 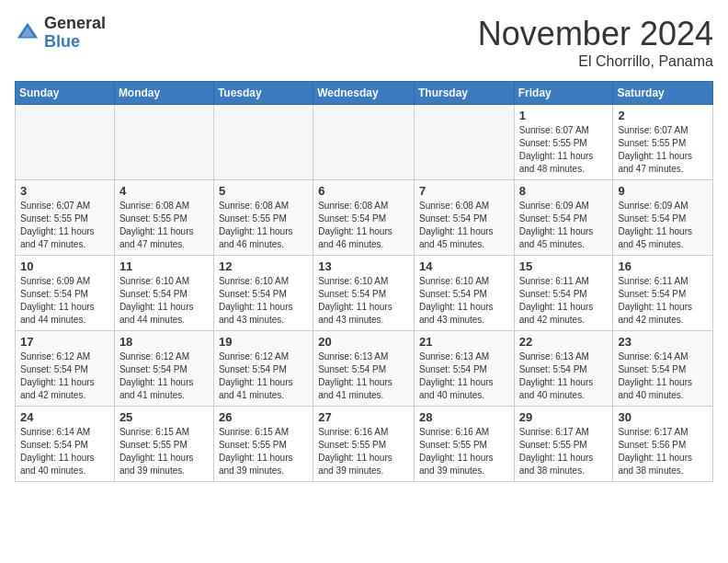 I want to click on day-number: 7, so click(x=464, y=191).